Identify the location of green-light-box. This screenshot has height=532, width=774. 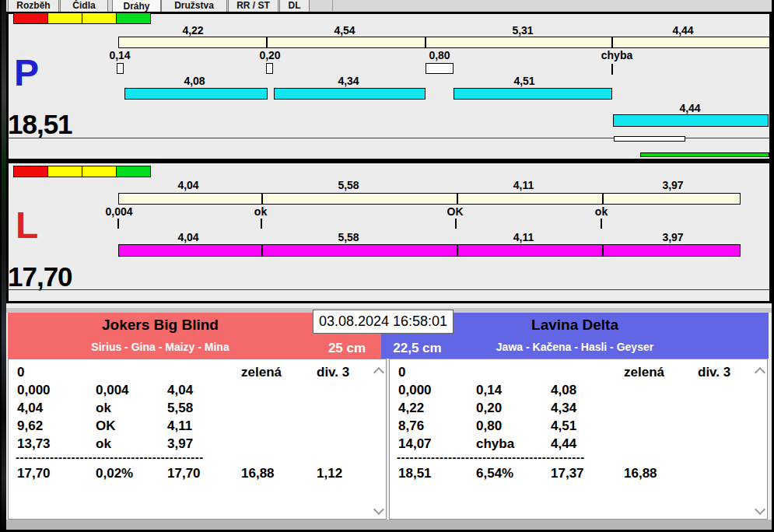
(134, 171).